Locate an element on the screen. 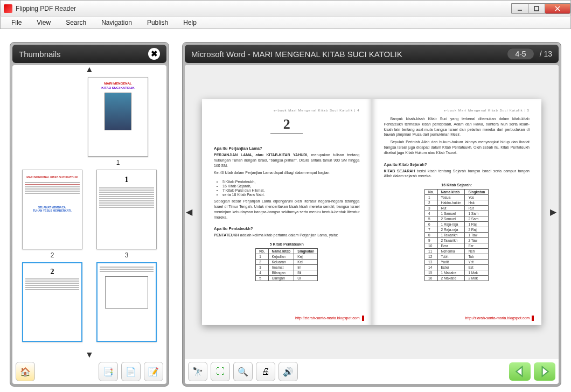  sound-icon: 🔊 is located at coordinates (288, 372).